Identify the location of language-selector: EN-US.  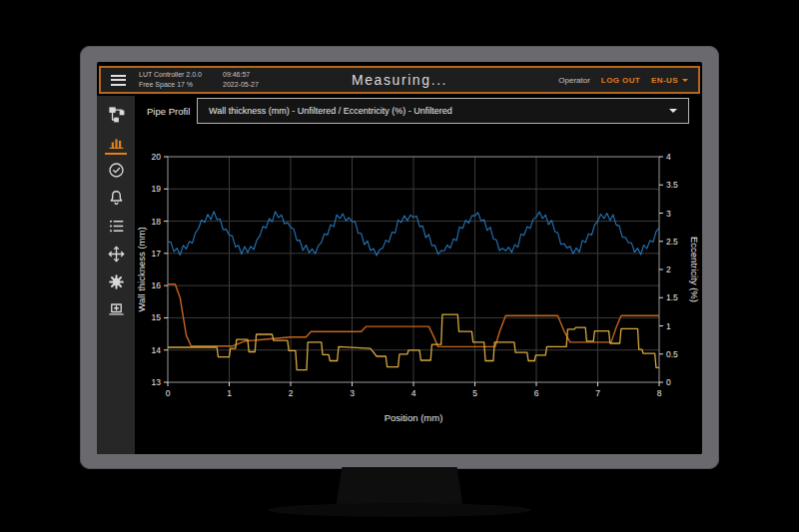
(669, 80).